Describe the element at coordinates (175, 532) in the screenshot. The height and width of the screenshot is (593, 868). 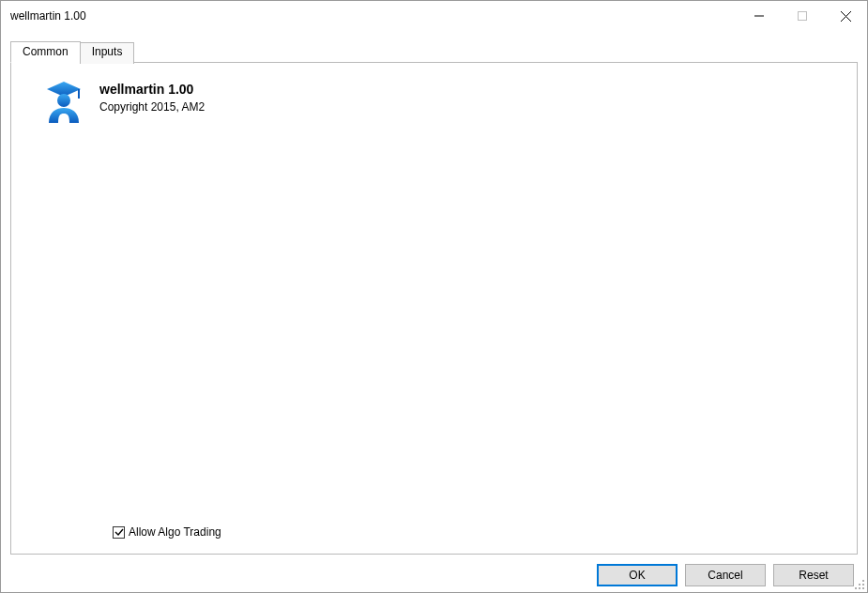
I see `allow-algo-label: Allow Algo Trading` at that location.